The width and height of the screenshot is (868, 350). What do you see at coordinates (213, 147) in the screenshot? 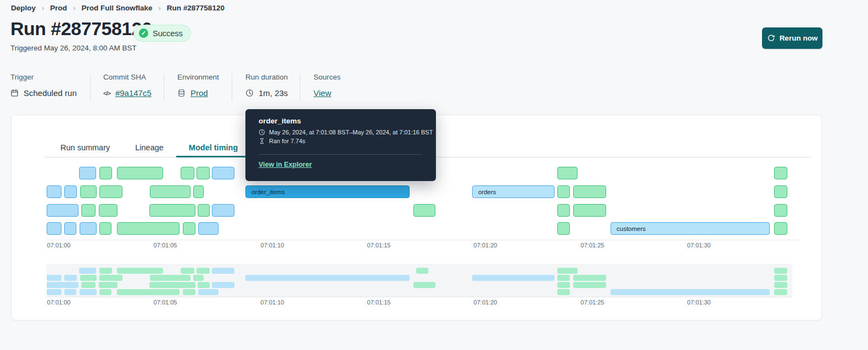
I see `tab-model-timing: Model timing` at bounding box center [213, 147].